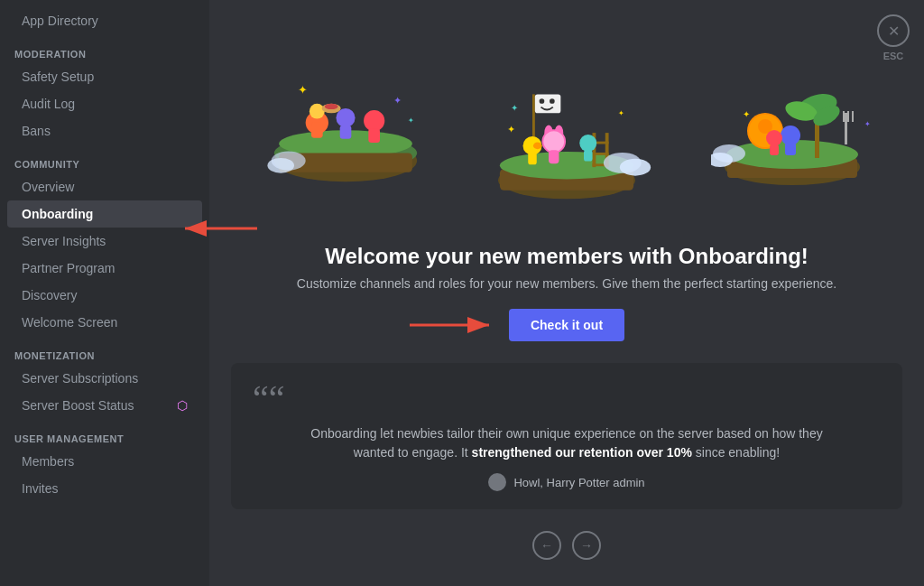 The image size is (924, 586). What do you see at coordinates (36, 131) in the screenshot?
I see `bans-label: Bans` at bounding box center [36, 131].